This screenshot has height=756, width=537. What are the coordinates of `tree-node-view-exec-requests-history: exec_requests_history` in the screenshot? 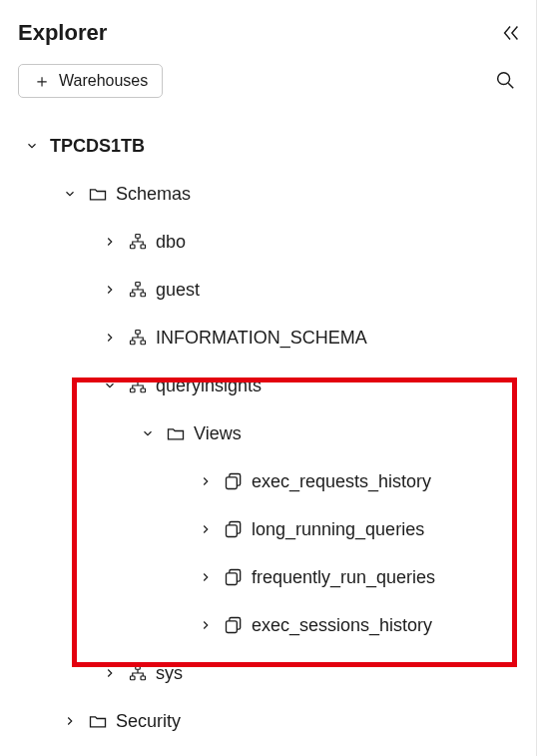 It's located at (271, 481).